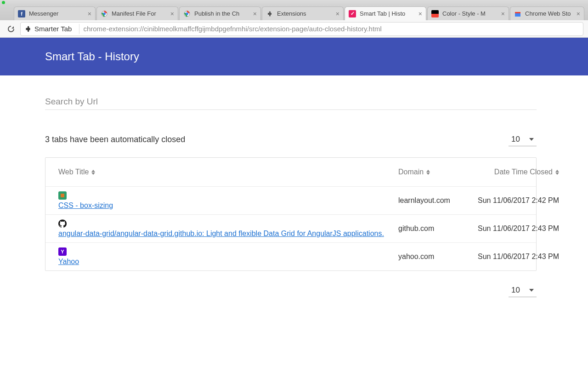 The height and width of the screenshot is (368, 588). What do you see at coordinates (4, 3) in the screenshot?
I see `maximize-button` at bounding box center [4, 3].